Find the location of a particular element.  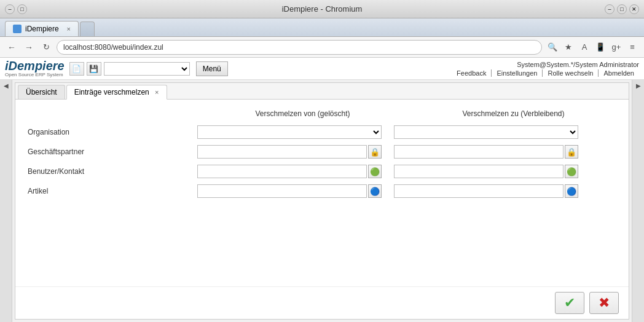

url-bar: localhost:8080/webui/index.zul is located at coordinates (299, 47).